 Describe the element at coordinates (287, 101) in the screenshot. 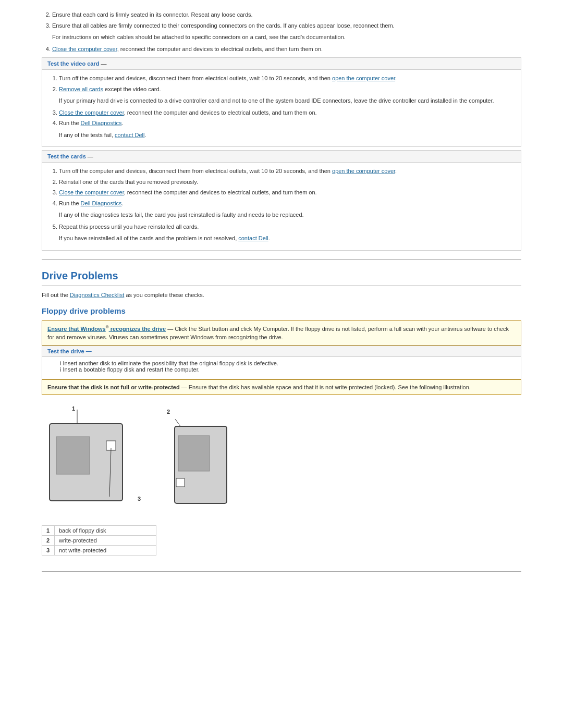

I see `vc-note: If your primary hard drive is connected …` at that location.